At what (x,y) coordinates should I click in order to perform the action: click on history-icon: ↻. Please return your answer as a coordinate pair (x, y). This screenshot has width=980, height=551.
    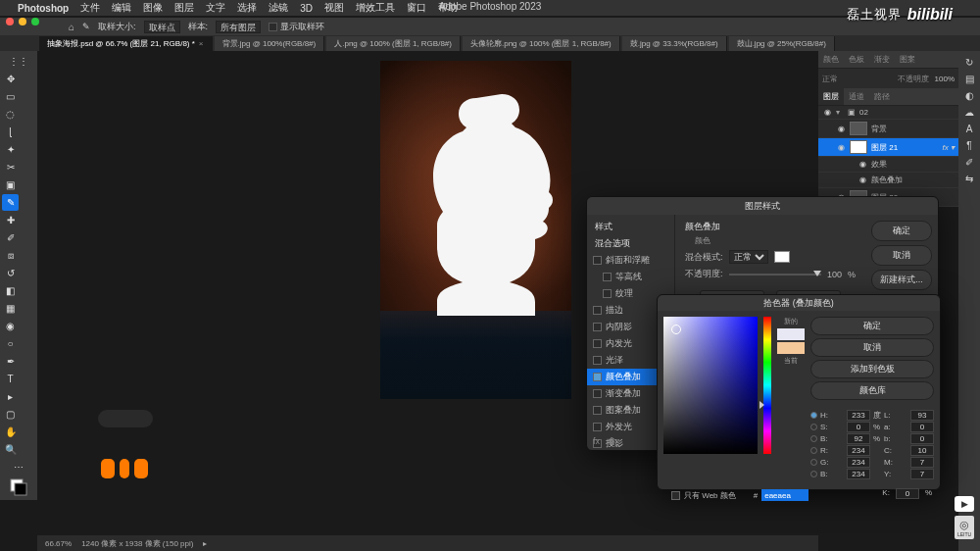
    Looking at the image, I should click on (969, 63).